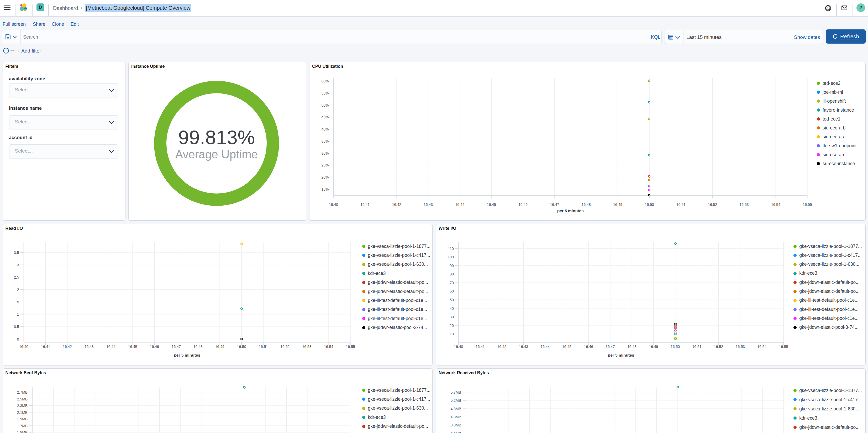  I want to click on svg-text: 90, so click(452, 265).